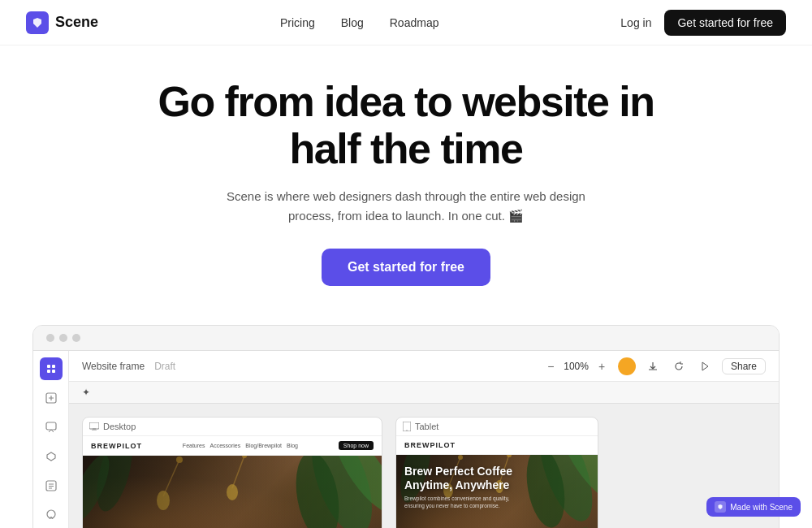  What do you see at coordinates (627, 366) in the screenshot?
I see `user-avatar` at bounding box center [627, 366].